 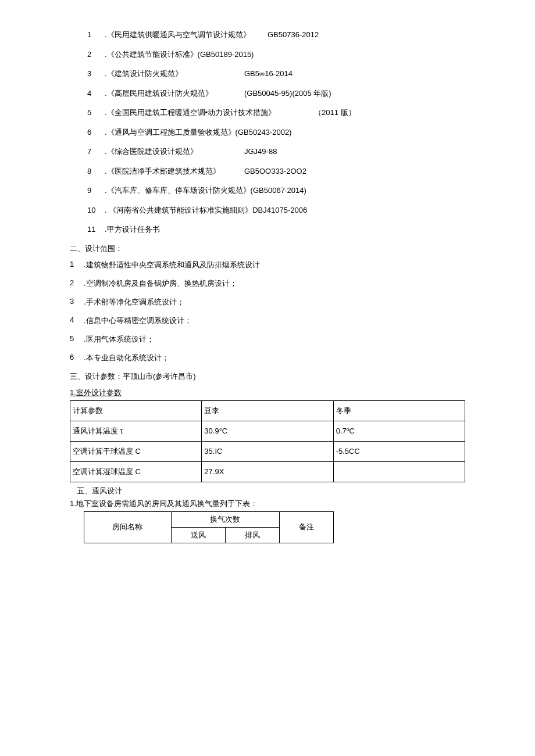 I want to click on ref-num: 11, so click(x=96, y=230).